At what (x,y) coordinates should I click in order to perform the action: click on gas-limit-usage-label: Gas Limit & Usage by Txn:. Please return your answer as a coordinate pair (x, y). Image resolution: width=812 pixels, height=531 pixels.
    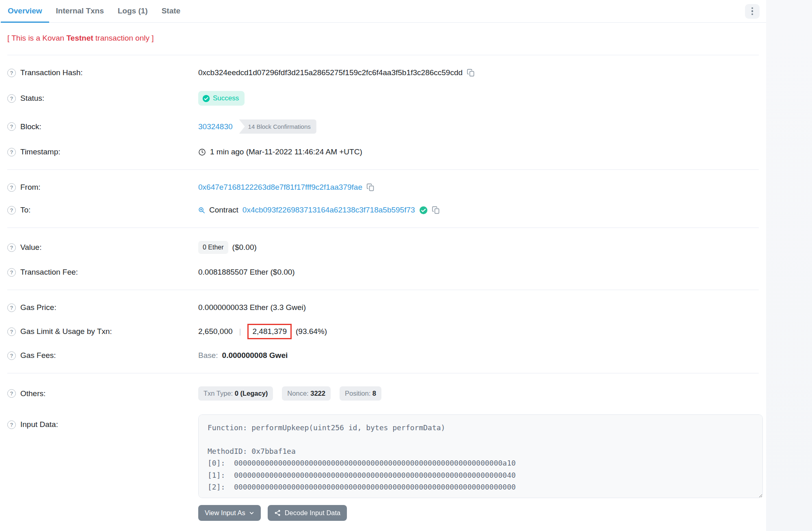
    Looking at the image, I should click on (66, 332).